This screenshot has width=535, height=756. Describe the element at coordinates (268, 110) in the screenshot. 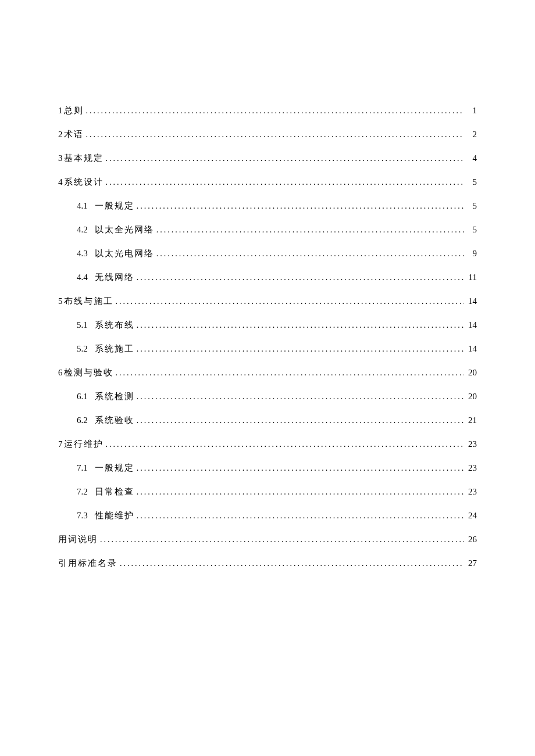

I see `toc-entry: 1 总则1` at that location.